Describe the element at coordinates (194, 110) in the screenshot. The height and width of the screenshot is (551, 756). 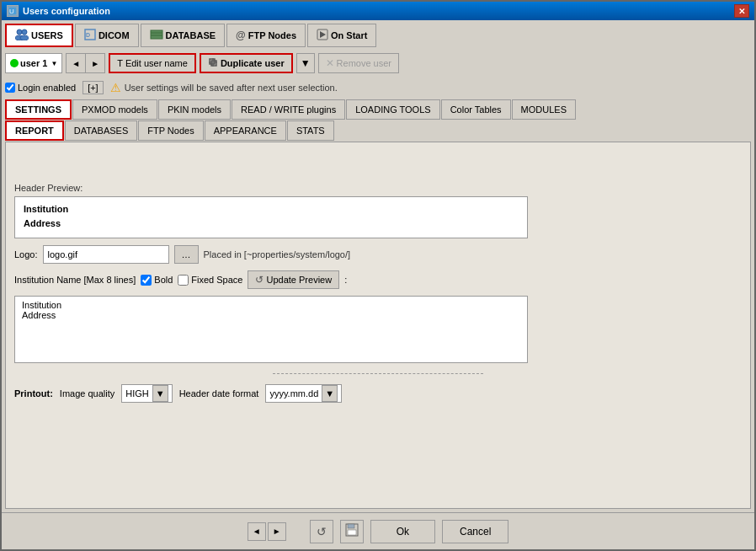
I see `tab-pkin: PKIN models` at that location.